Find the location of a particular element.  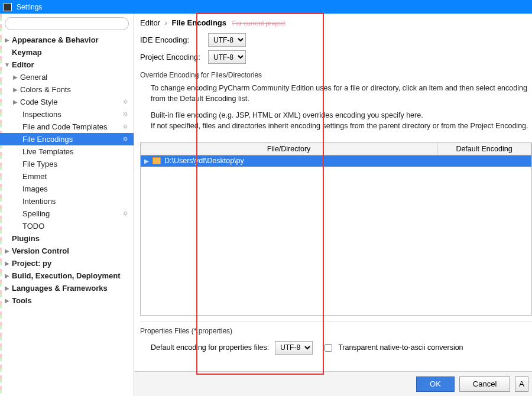

sidebar-item-filetypes: File Types is located at coordinates (67, 164).